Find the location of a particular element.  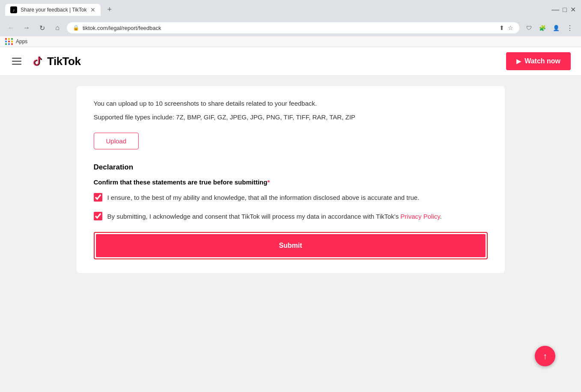

back-button: ← is located at coordinates (11, 28).